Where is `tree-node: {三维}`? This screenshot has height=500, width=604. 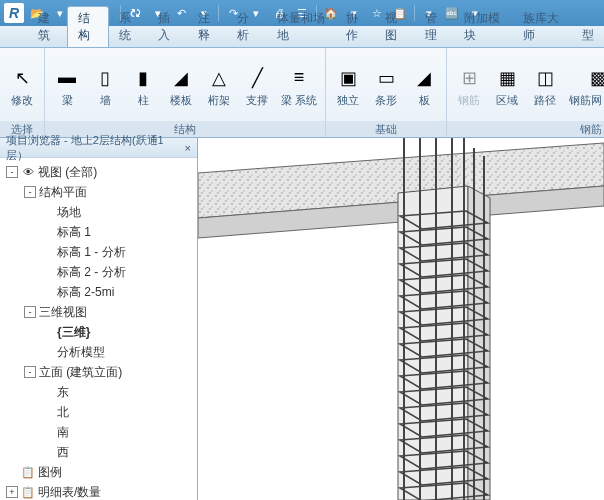 tree-node: {三维} is located at coordinates (98, 332).